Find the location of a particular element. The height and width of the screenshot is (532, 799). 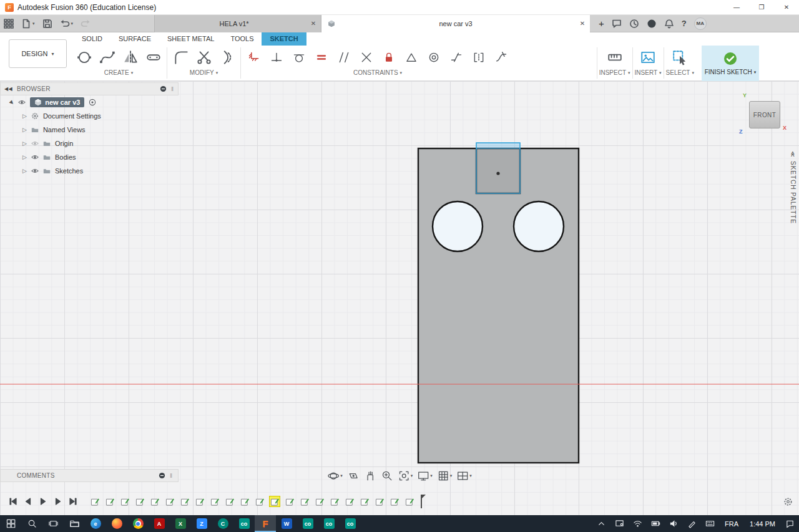

horizontal-vertical-constraint-icon is located at coordinates (254, 57).